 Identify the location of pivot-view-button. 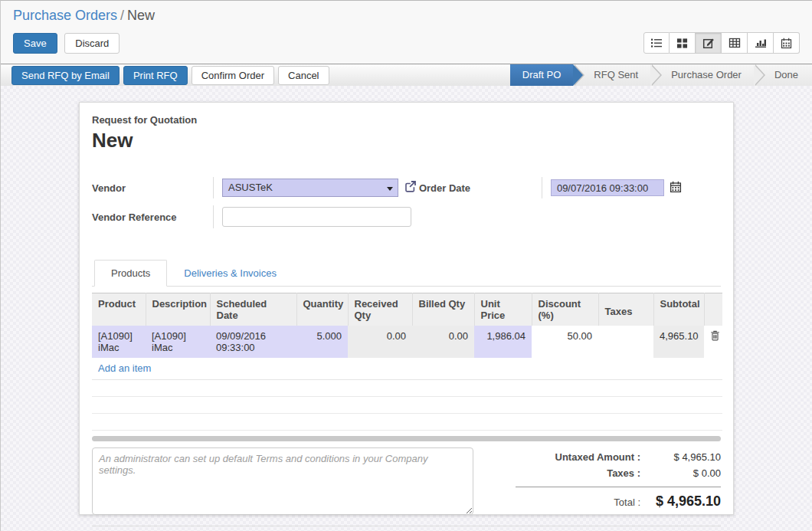
(735, 43).